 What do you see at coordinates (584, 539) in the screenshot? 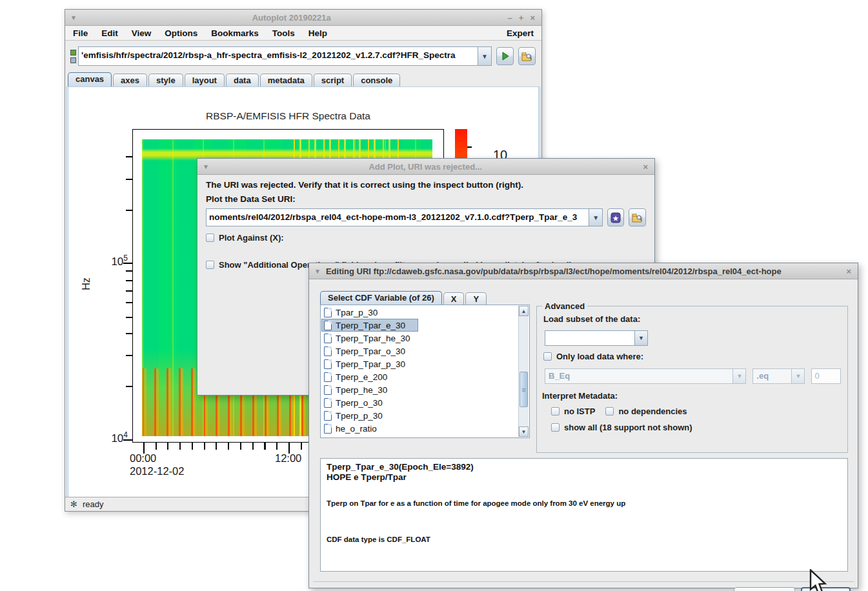
I see `metadata-datatype-line: CDF data type is CDF_FLOAT` at bounding box center [584, 539].